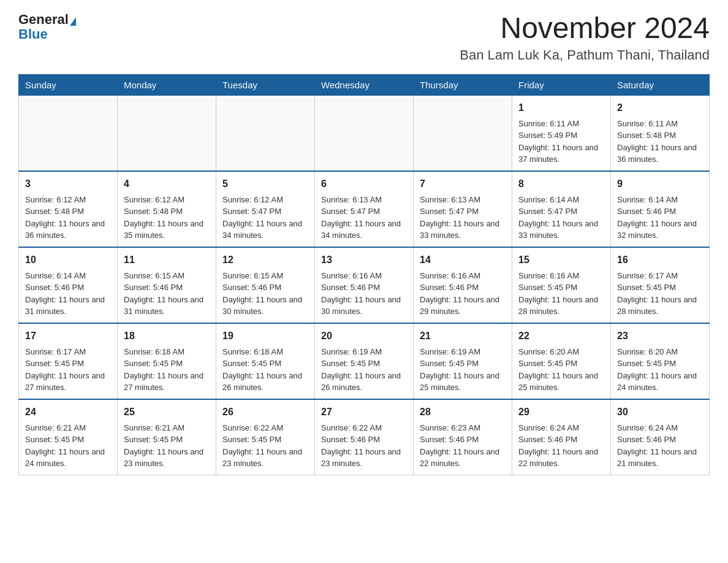  I want to click on day-number: 1, so click(561, 108).